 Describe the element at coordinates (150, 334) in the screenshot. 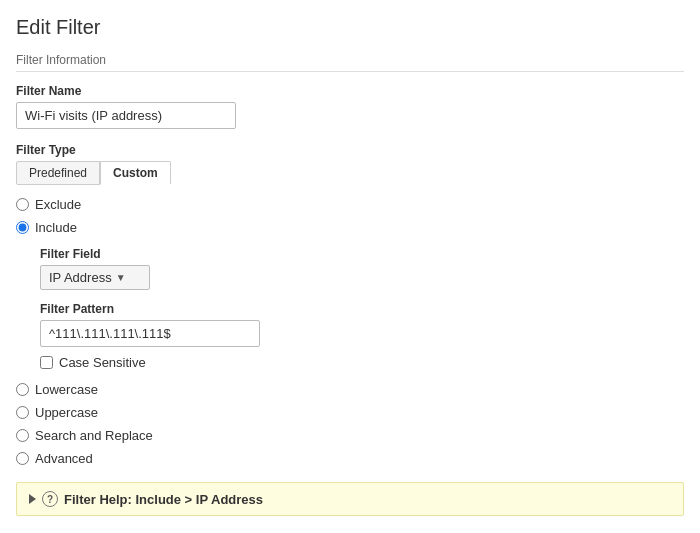

I see `filter-pattern-input` at that location.